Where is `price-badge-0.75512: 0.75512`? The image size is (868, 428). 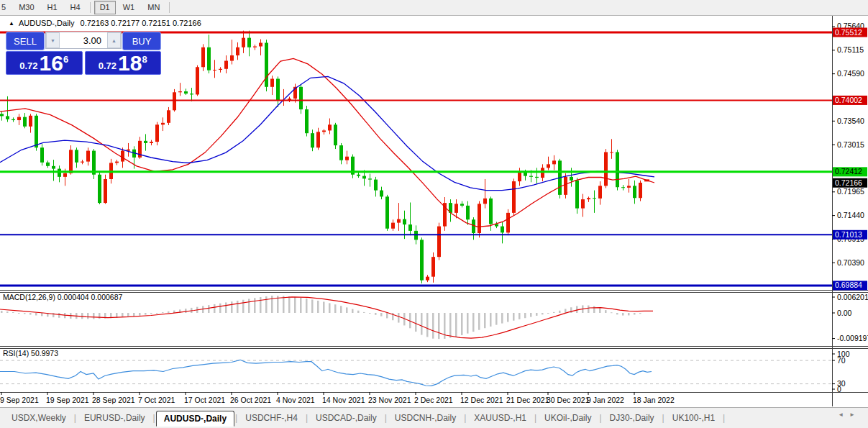 price-badge-0.75512: 0.75512 is located at coordinates (850, 33).